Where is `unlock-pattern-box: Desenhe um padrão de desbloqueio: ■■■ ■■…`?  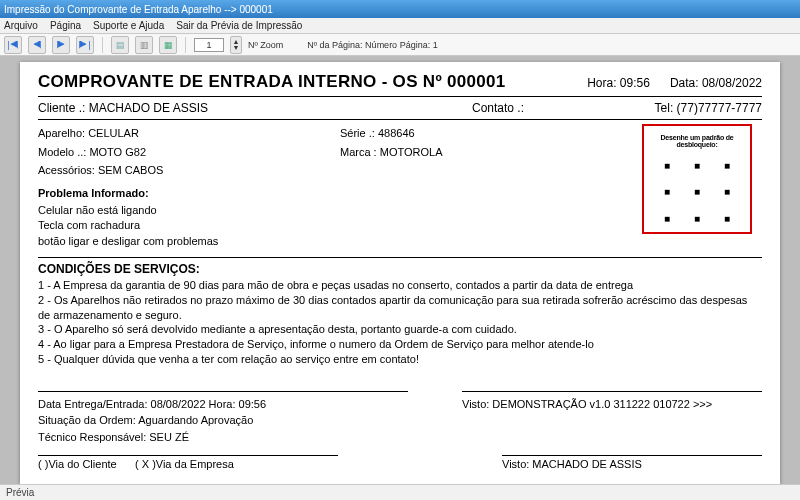
unlock-pattern-box: Desenhe um padrão de desbloqueio: ■■■ ■■… is located at coordinates (697, 179).